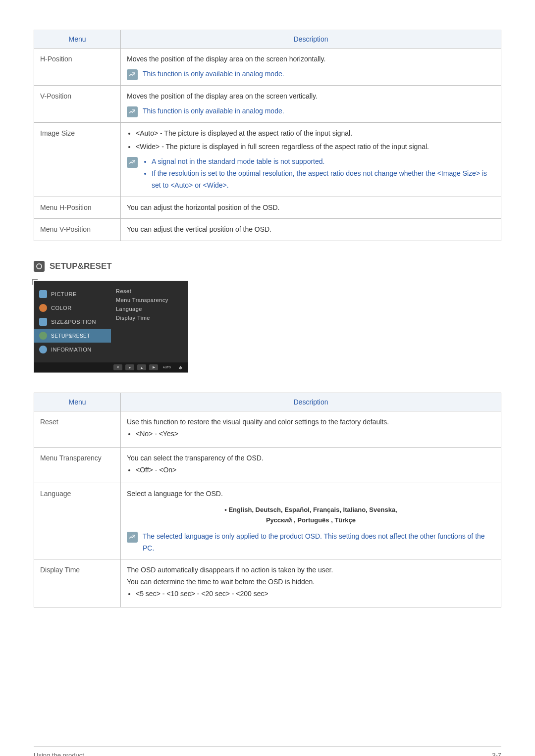  What do you see at coordinates (77, 465) in the screenshot?
I see `menu-cell: Menu Transparency` at bounding box center [77, 465].